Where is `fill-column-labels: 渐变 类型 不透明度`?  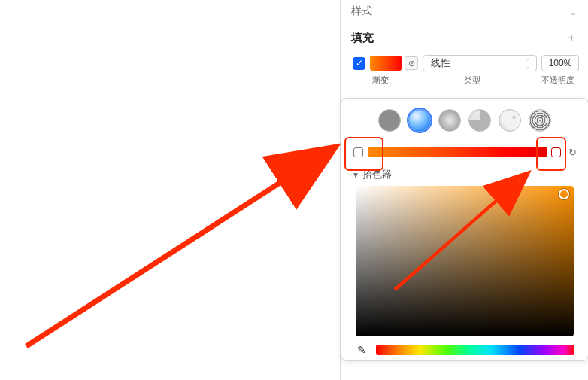
fill-column-labels: 渐变 类型 不透明度 is located at coordinates (465, 80).